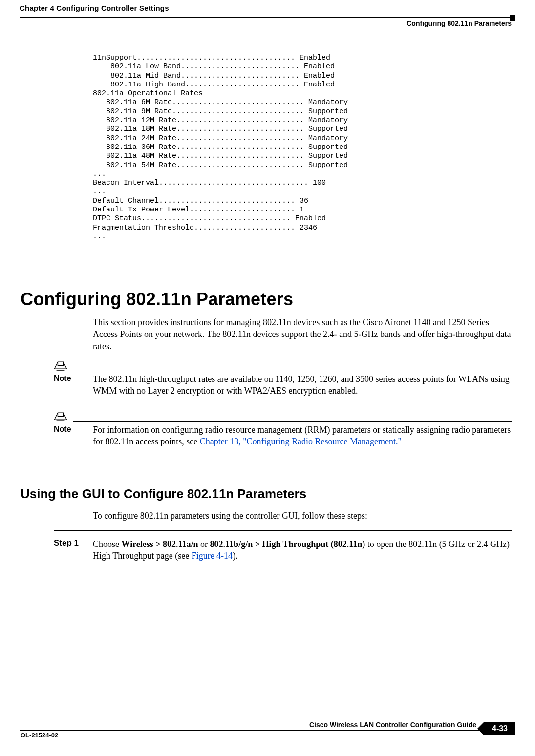  Describe the element at coordinates (301, 441) in the screenshot. I see `chapter-link: Chapter 13, "Configuring Radio Resource …` at that location.